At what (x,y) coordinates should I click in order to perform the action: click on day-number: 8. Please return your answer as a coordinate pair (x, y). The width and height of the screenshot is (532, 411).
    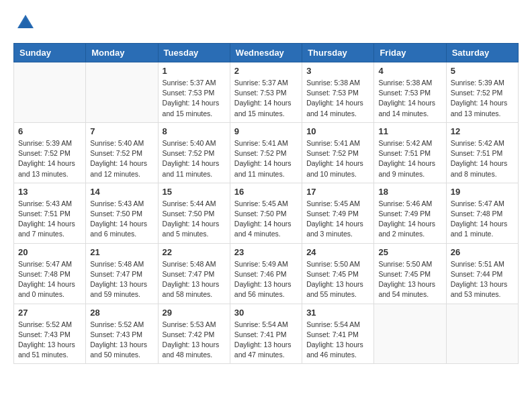
    Looking at the image, I should click on (194, 132).